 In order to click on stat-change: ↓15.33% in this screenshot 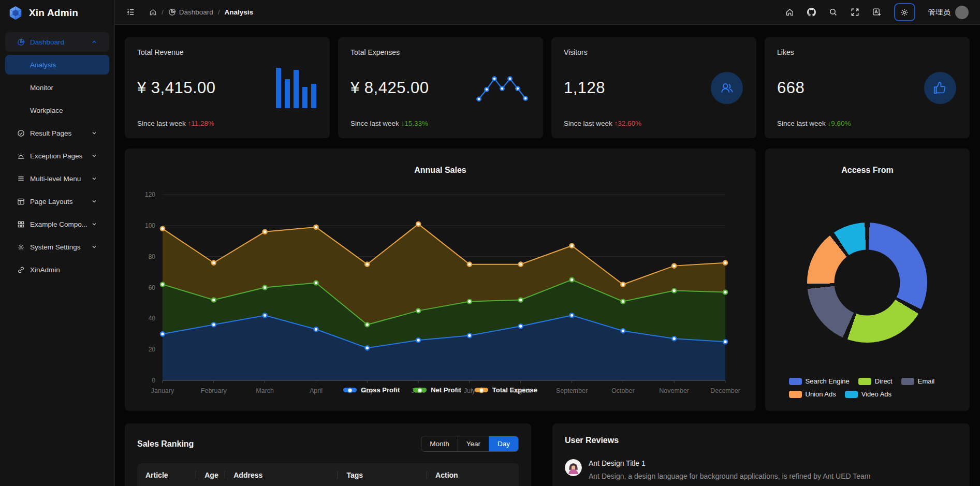, I will do `click(415, 123)`.